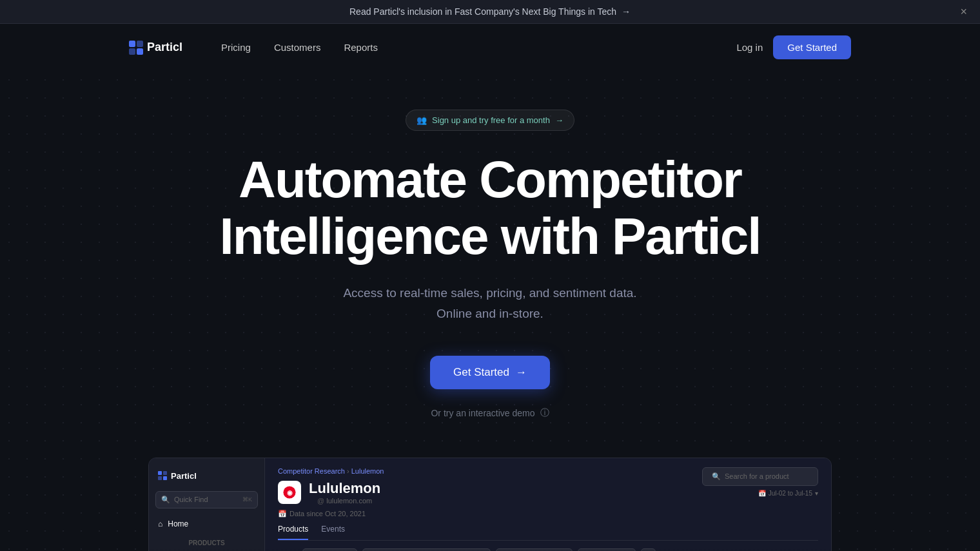  I want to click on badge-arrow: →, so click(560, 120).